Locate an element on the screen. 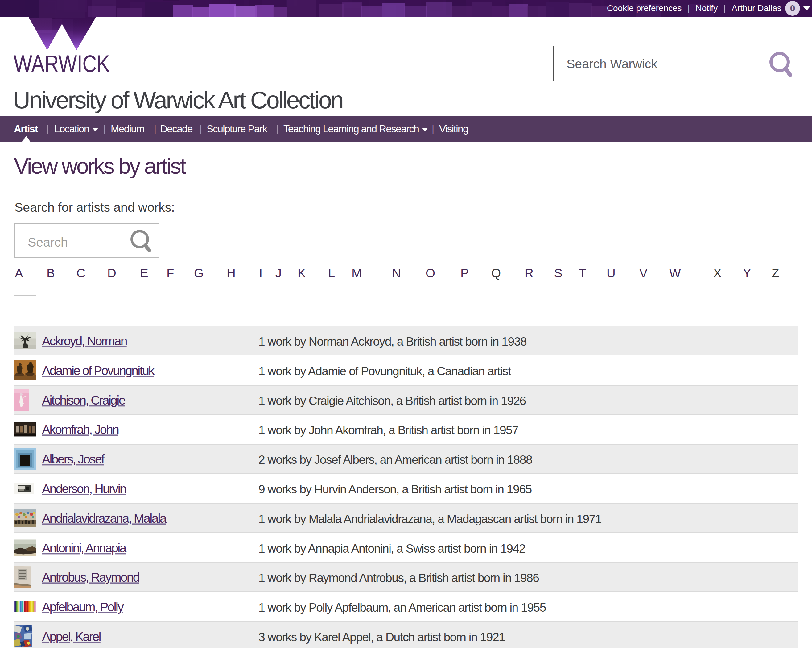 This screenshot has height=648, width=812. svg-text: WARWICK is located at coordinates (62, 64).